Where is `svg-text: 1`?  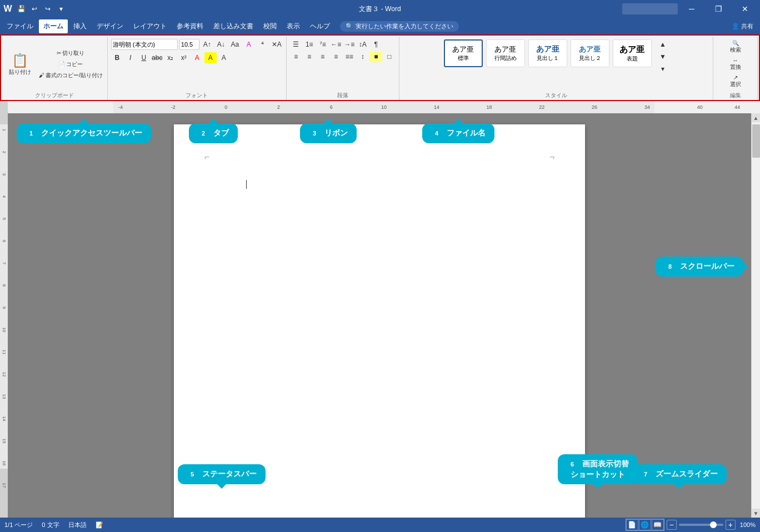 svg-text: 1 is located at coordinates (4, 130).